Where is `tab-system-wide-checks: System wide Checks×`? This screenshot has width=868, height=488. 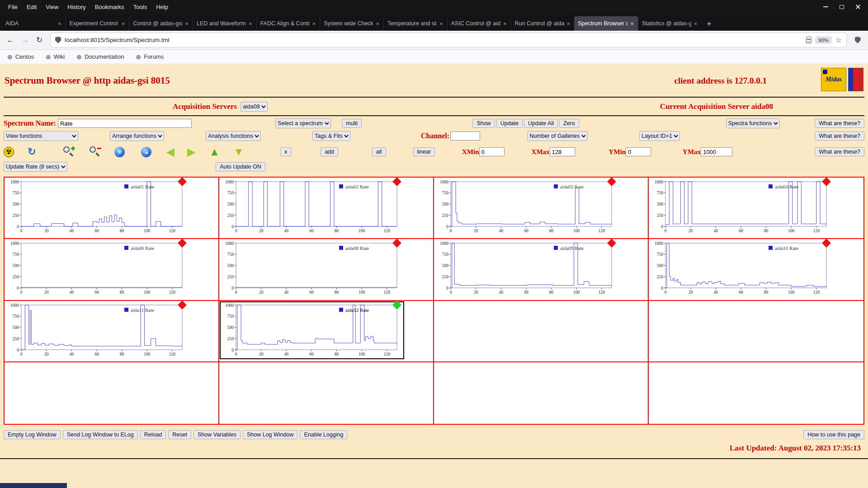
tab-system-wide-checks: System wide Checks× is located at coordinates (352, 23).